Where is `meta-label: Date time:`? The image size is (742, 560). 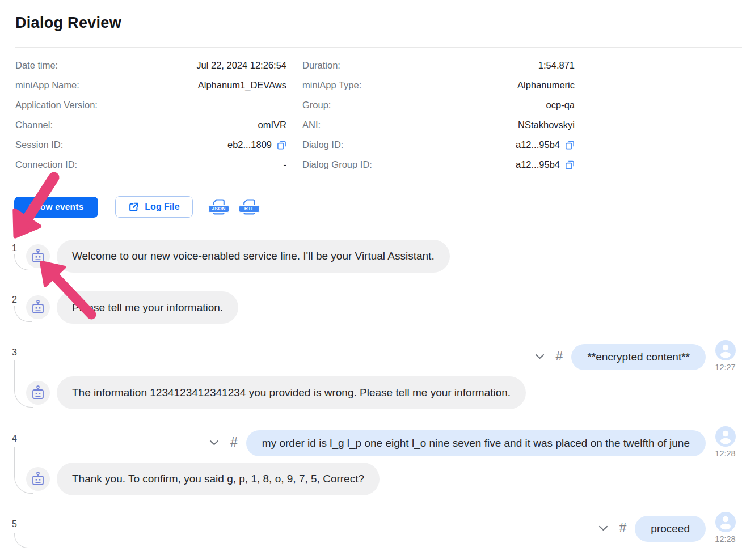 meta-label: Date time: is located at coordinates (36, 66).